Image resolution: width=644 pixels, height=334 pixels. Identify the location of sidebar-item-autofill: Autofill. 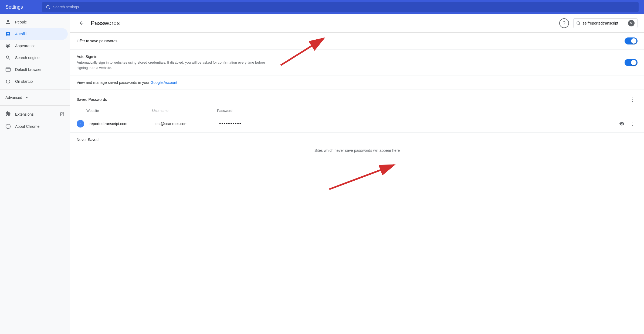
(34, 34).